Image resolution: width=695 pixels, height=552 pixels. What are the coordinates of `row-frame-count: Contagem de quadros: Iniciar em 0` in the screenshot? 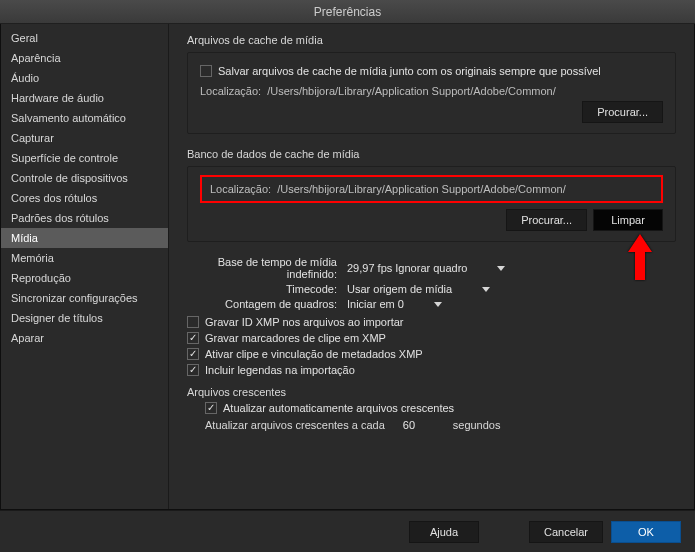 It's located at (432, 304).